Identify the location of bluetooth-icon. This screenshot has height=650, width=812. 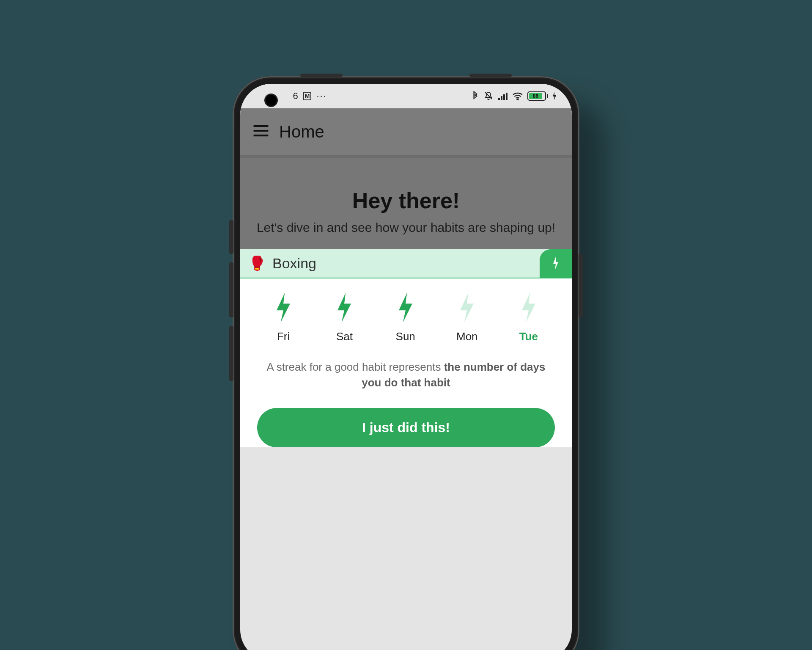
(475, 96).